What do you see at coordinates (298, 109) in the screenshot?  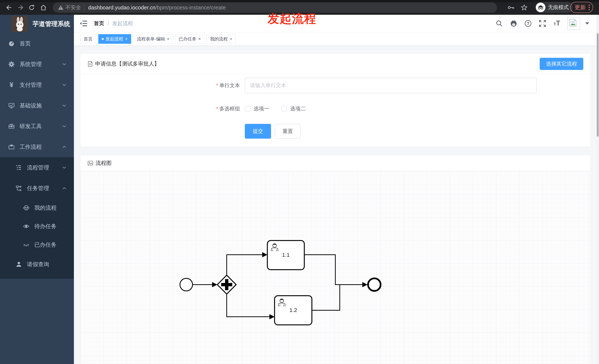 I see `checkbox-label: 选项二` at bounding box center [298, 109].